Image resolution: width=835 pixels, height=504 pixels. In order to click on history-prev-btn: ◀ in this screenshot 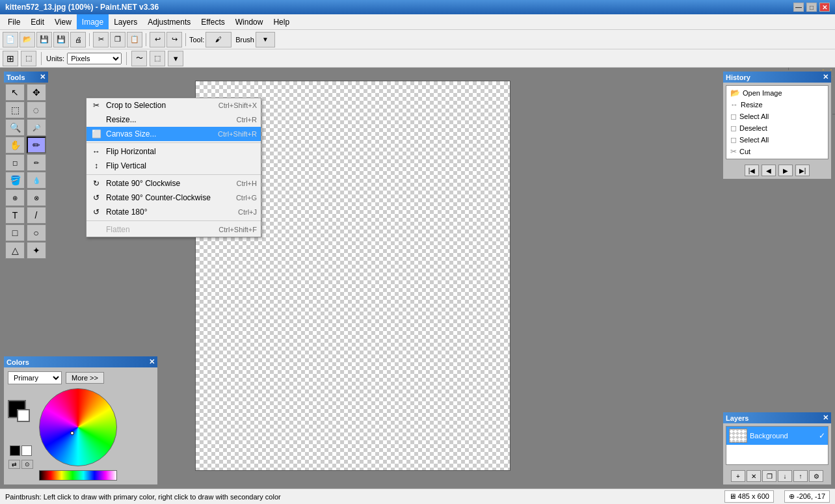, I will do `click(769, 170)`.